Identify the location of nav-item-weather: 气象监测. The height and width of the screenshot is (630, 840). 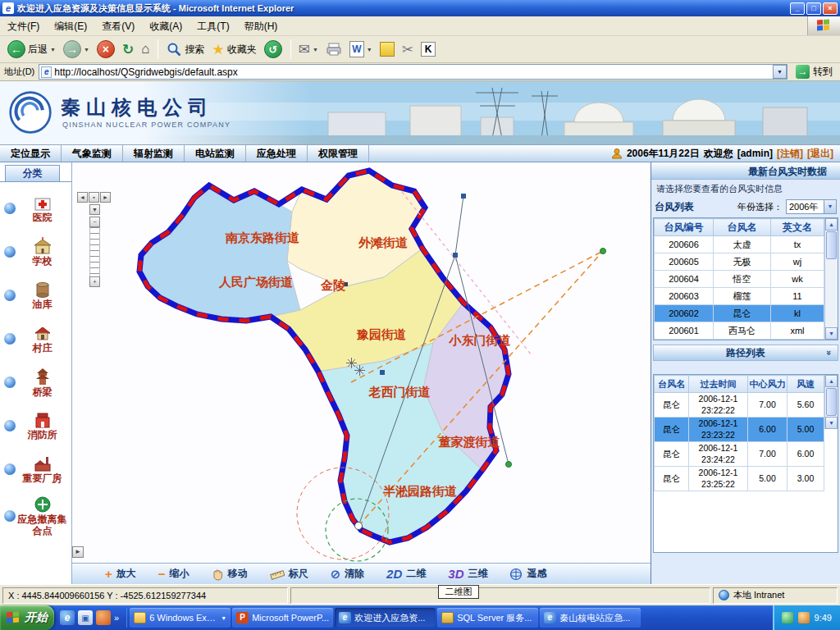
(92, 153).